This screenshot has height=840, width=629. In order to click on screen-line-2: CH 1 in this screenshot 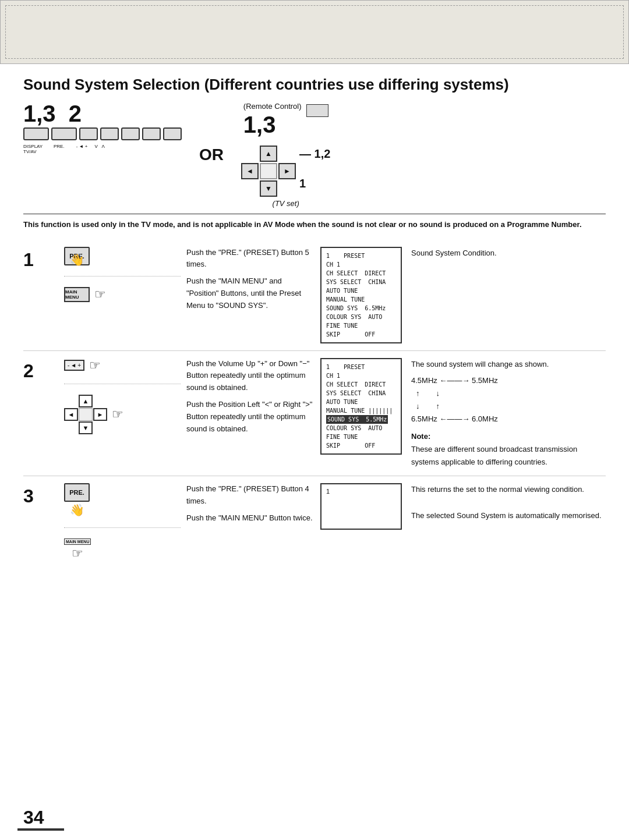, I will do `click(361, 264)`.